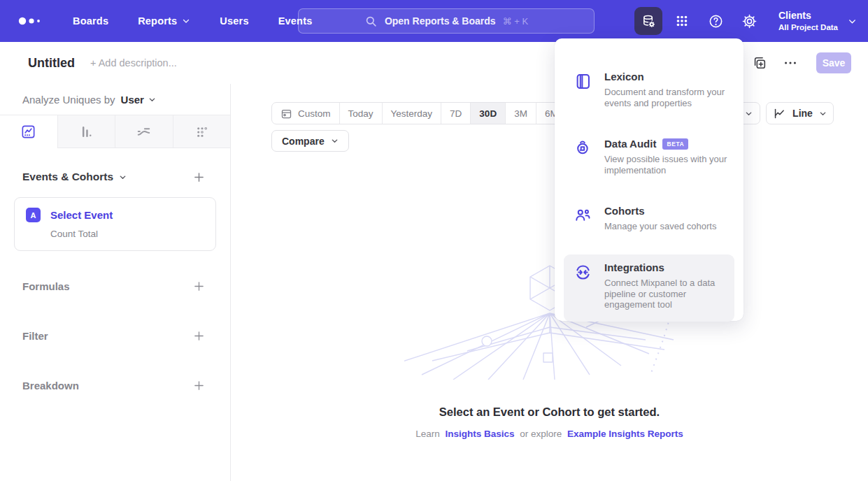 This screenshot has height=481, width=868. I want to click on popup-item-lexicon: Lexicon Document and transform your even…, so click(649, 90).